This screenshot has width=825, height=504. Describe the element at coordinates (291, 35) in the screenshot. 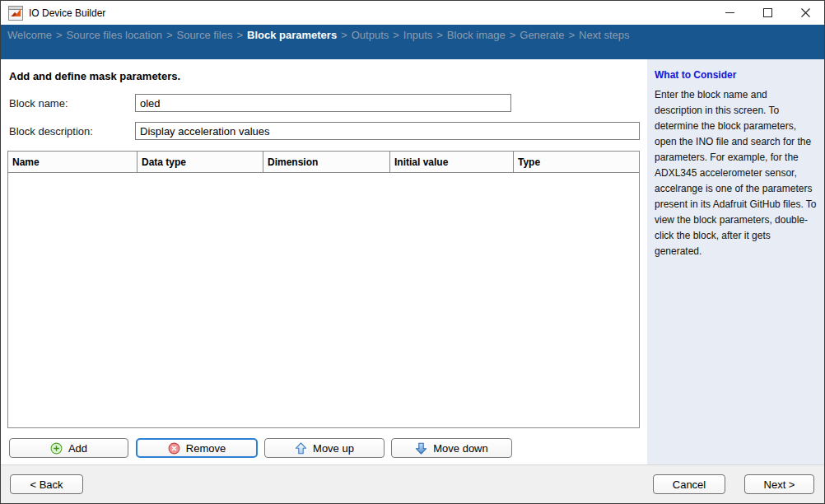

I see `step-block-parameters-current: Block parameters` at that location.